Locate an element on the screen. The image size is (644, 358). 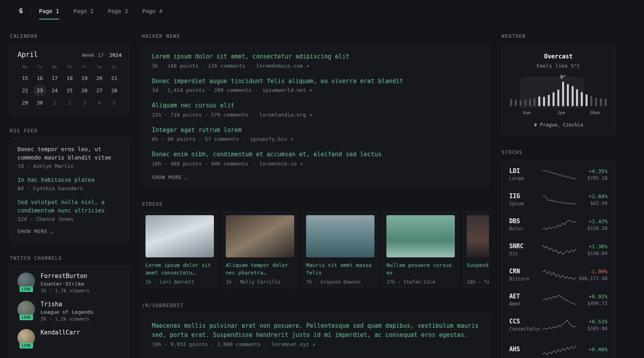
video-title: Lorem ipsum dolor sit amet consectetu… is located at coordinates (180, 269).